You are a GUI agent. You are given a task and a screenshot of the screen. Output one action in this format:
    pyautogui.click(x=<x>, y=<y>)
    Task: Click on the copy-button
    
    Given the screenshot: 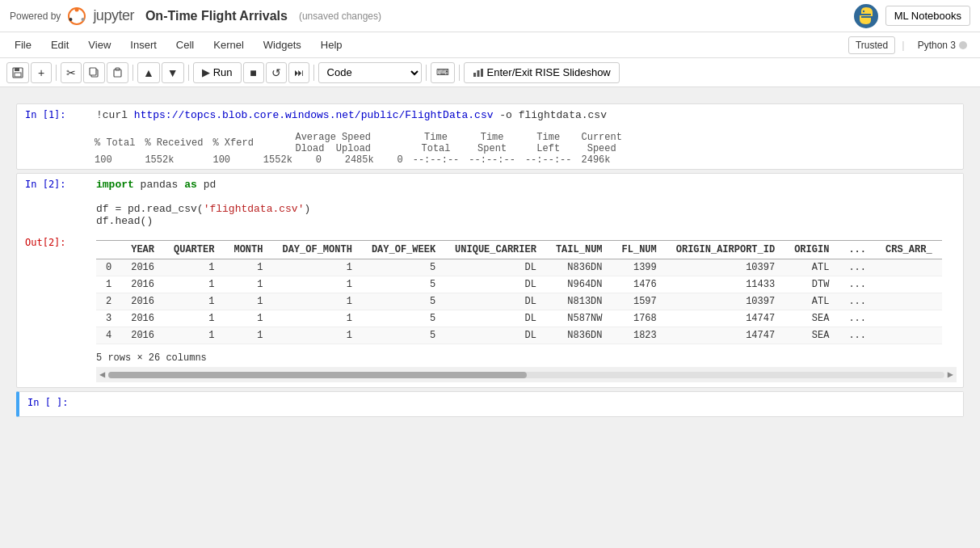 What is the action you would take?
    pyautogui.click(x=94, y=73)
    